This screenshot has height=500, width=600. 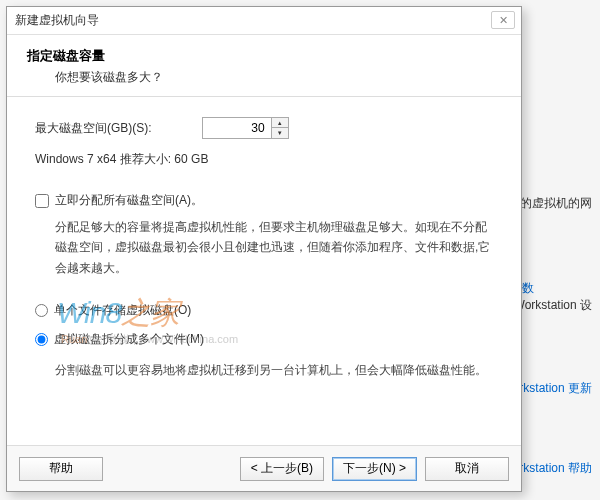 I want to click on back-button: < 上一步(B), so click(x=282, y=469).